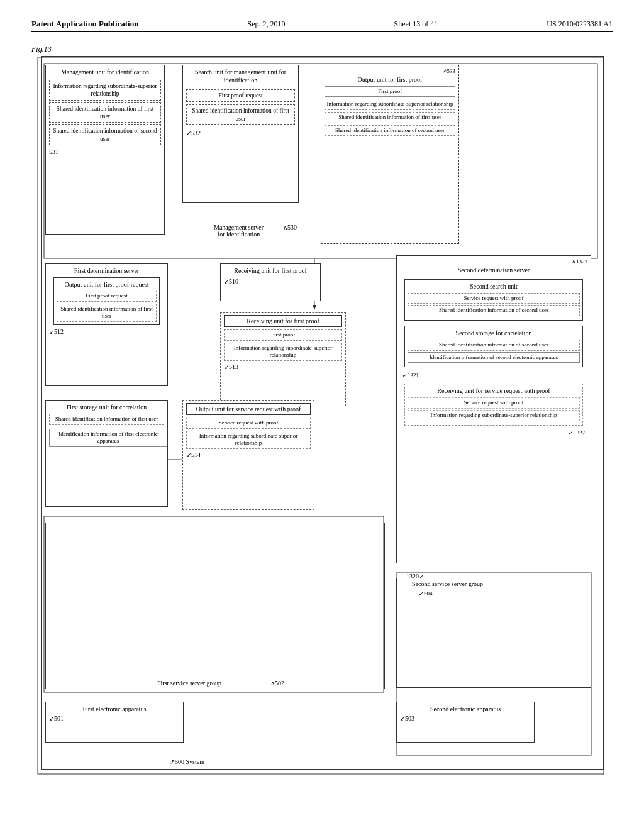 Image resolution: width=644 pixels, height=830 pixels. What do you see at coordinates (215, 606) in the screenshot?
I see `first-service-group-outline` at bounding box center [215, 606].